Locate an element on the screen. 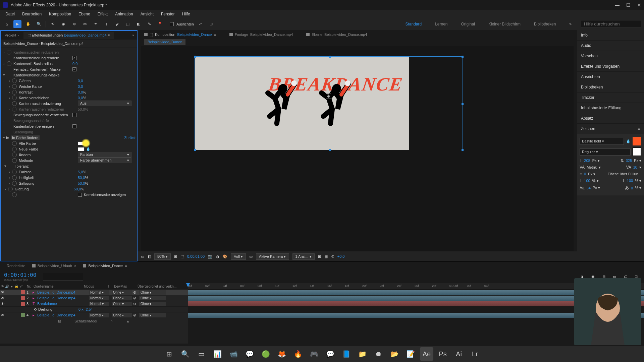 Image resolution: width=644 pixels, height=362 pixels. korrekturmaske-checkbox is located at coordinates (80, 195).